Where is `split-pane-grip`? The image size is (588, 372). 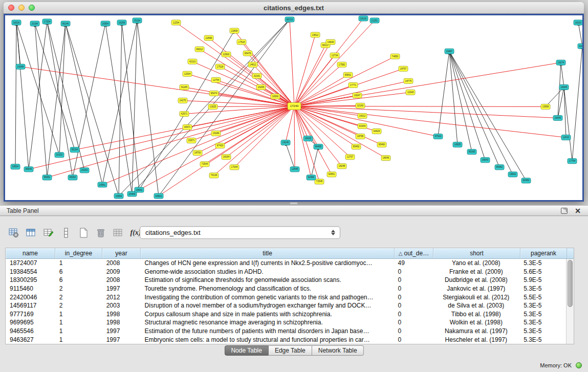
split-pane-grip is located at coordinates (294, 204).